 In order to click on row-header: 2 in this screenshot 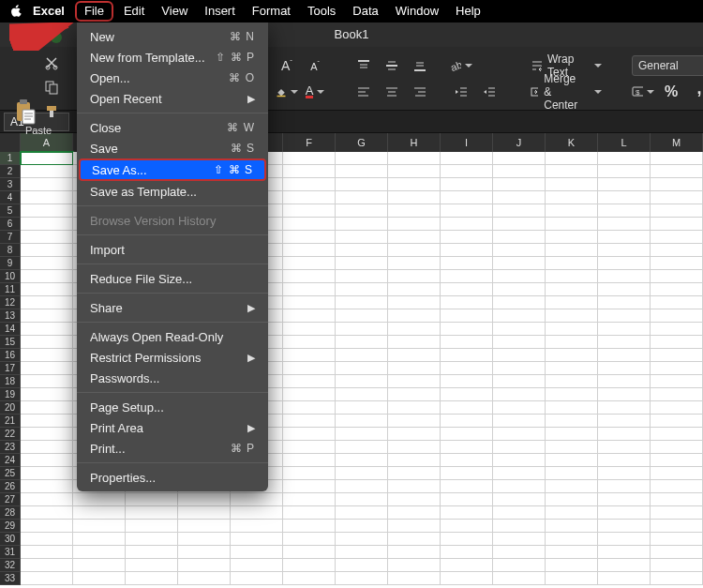, I will do `click(10, 172)`.